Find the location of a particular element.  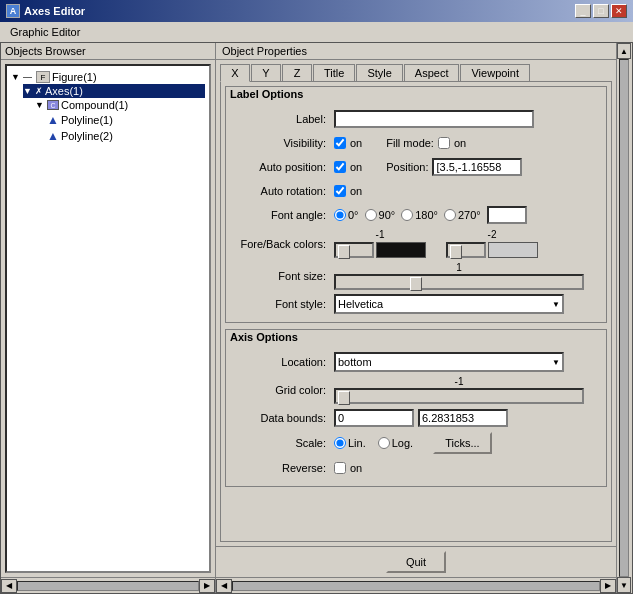

window-title: Axes Editor is located at coordinates (54, 11).